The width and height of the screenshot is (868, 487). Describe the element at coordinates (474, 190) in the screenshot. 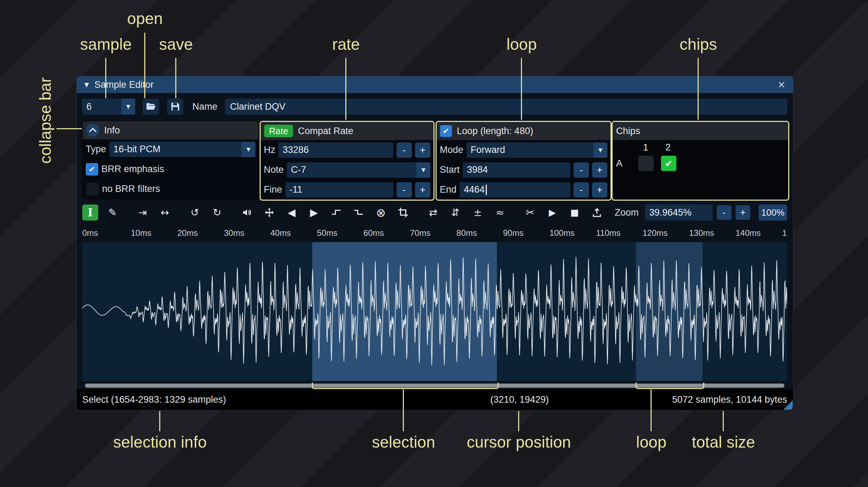

I see `loop-end-value: 4464` at that location.